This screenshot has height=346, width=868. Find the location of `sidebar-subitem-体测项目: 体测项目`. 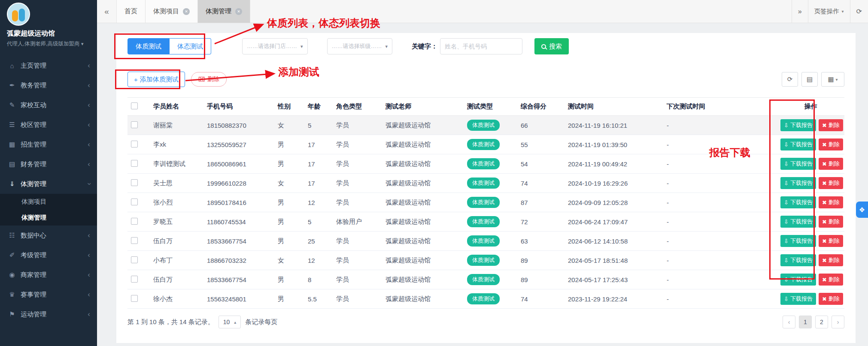

sidebar-subitem-体测项目: 体测项目 is located at coordinates (49, 202).